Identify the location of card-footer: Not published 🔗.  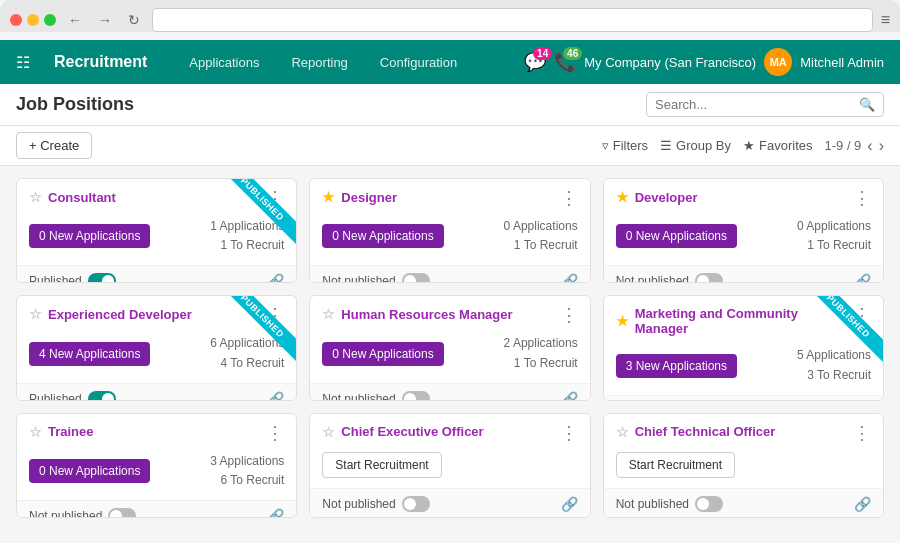
(450, 274).